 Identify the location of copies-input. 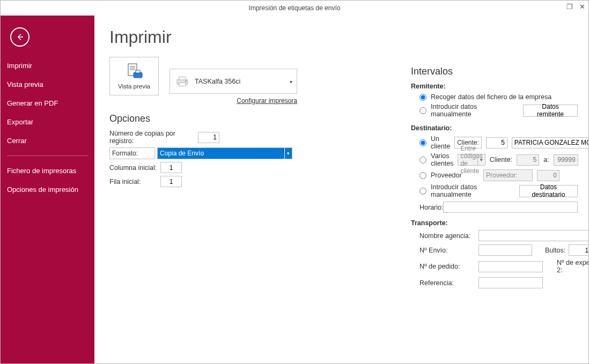
(209, 137).